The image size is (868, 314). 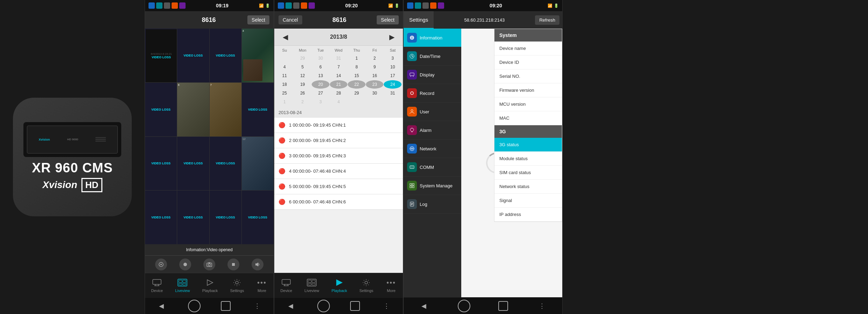 I want to click on menu-information: i Information, so click(x=433, y=38).